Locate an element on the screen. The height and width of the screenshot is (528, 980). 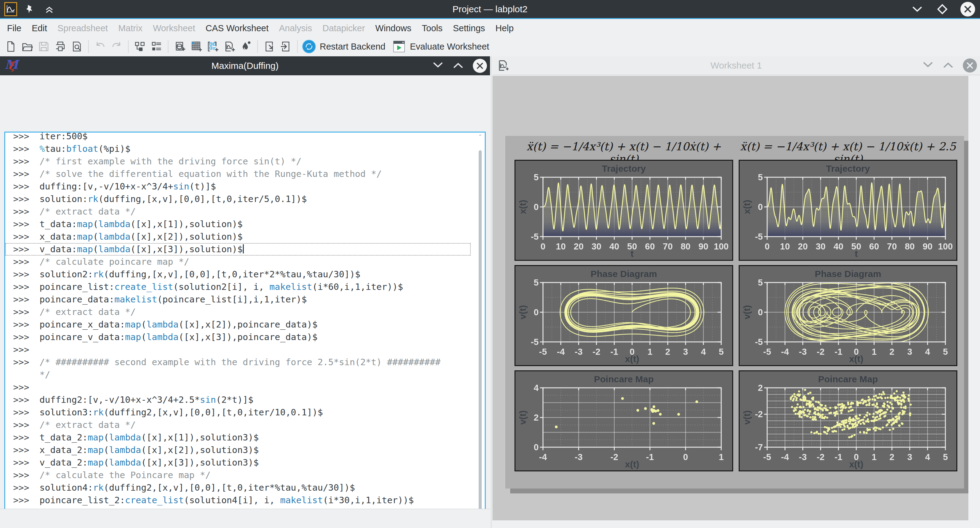
console-line: >>>iter:500$ is located at coordinates (238, 137).